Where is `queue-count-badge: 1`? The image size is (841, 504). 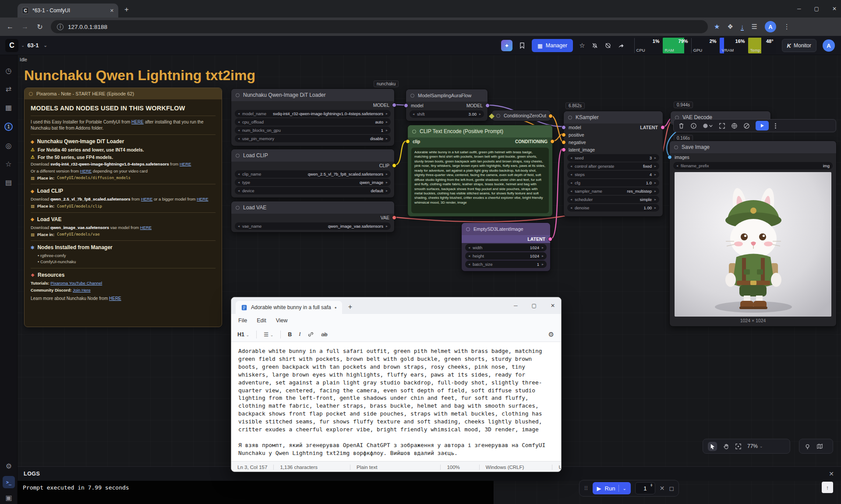 queue-count-badge: 1 is located at coordinates (9, 127).